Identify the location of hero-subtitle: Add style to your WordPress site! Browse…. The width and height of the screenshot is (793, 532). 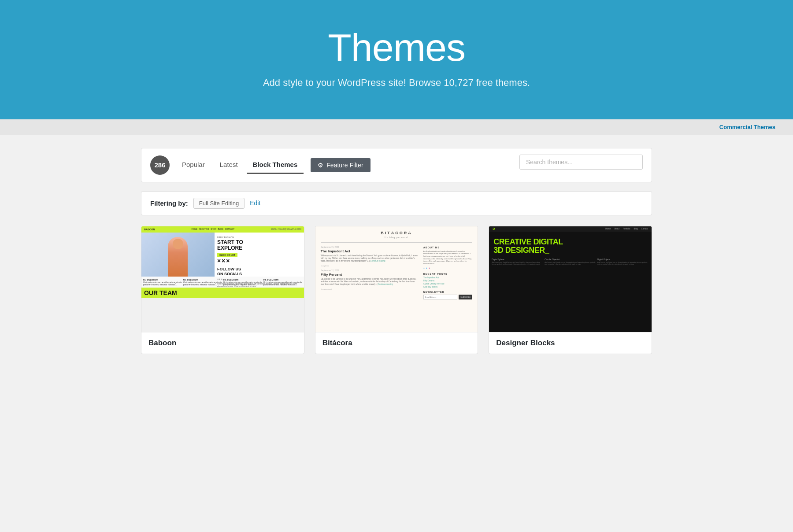
(396, 83).